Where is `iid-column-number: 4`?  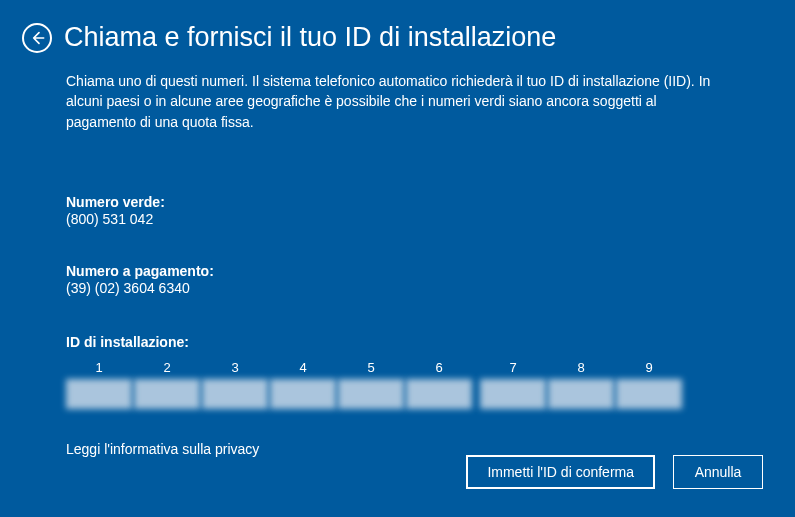 iid-column-number: 4 is located at coordinates (302, 368).